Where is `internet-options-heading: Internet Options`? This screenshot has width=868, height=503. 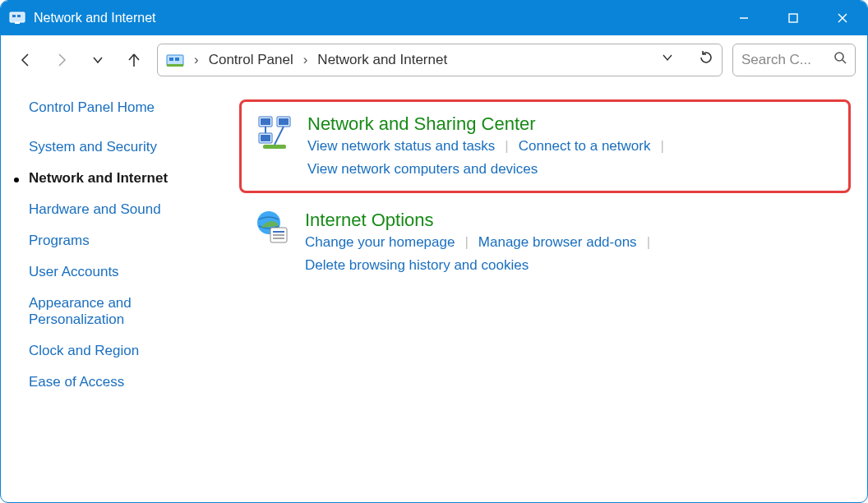
internet-options-heading: Internet Options is located at coordinates (570, 220).